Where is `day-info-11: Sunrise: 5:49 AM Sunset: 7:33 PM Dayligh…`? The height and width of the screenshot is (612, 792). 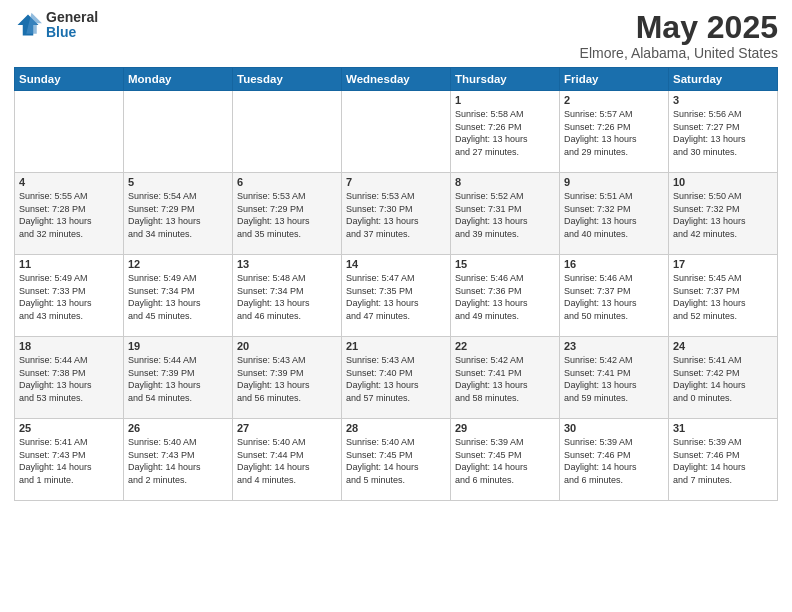
day-info-11: Sunrise: 5:49 AM Sunset: 7:33 PM Dayligh… is located at coordinates (69, 297).